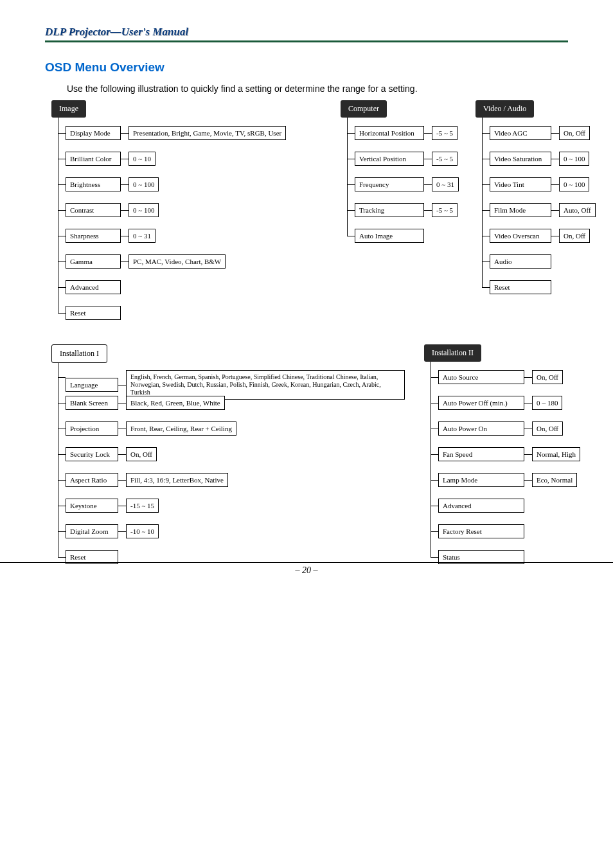 This screenshot has height=868, width=613. Describe the element at coordinates (520, 133) in the screenshot. I see `video-audio-row-0-label: Video AGC` at that location.